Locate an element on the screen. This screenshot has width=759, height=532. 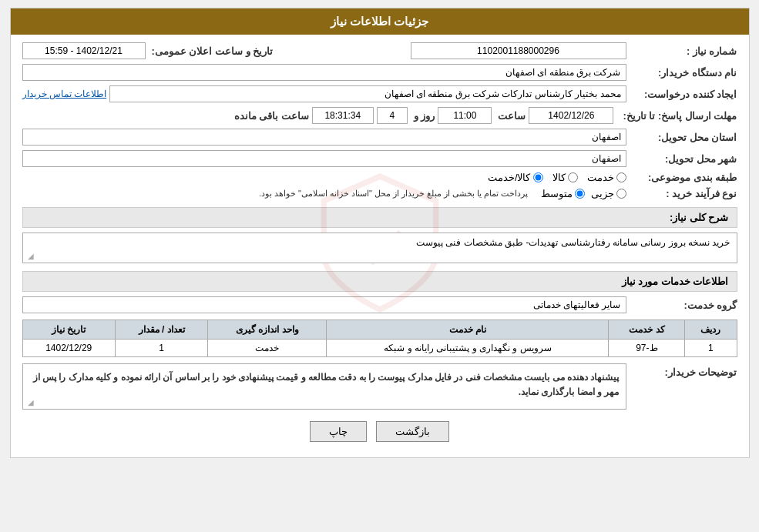
col-date: تاریخ نیاز is located at coordinates (69, 330).